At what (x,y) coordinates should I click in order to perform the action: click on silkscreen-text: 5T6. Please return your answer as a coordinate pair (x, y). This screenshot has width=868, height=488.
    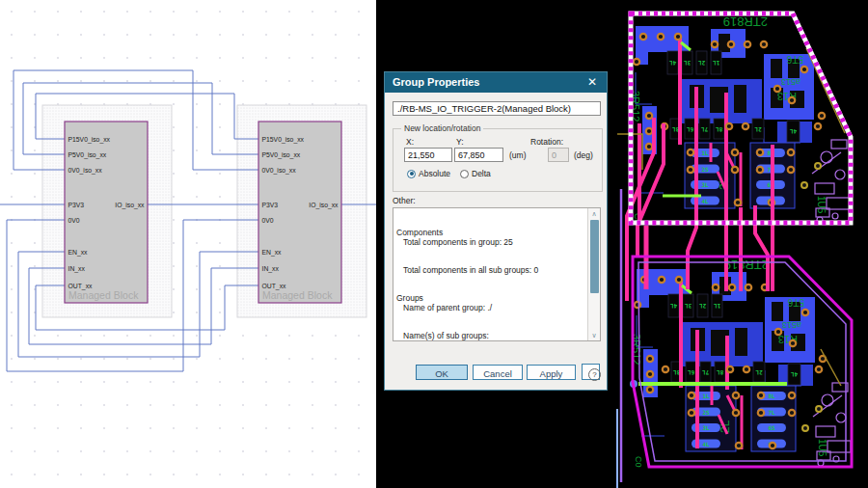
    Looking at the image, I should click on (795, 60).